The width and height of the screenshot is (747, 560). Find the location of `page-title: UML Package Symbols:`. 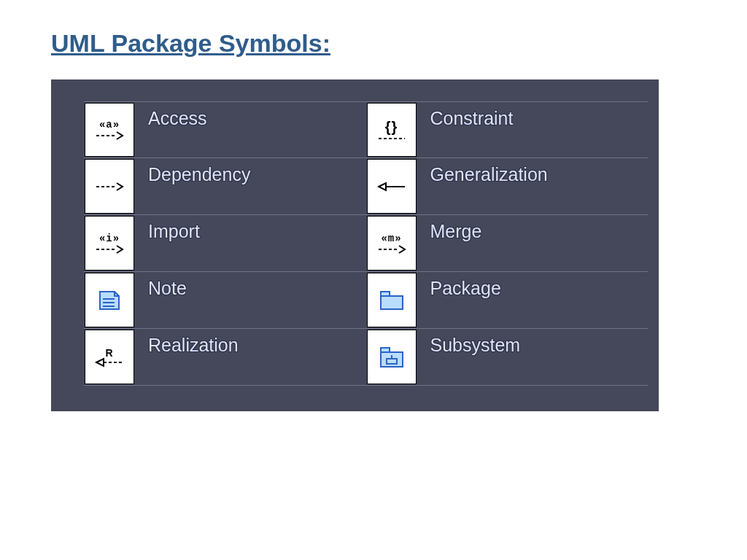

page-title: UML Package Symbols: is located at coordinates (399, 44).